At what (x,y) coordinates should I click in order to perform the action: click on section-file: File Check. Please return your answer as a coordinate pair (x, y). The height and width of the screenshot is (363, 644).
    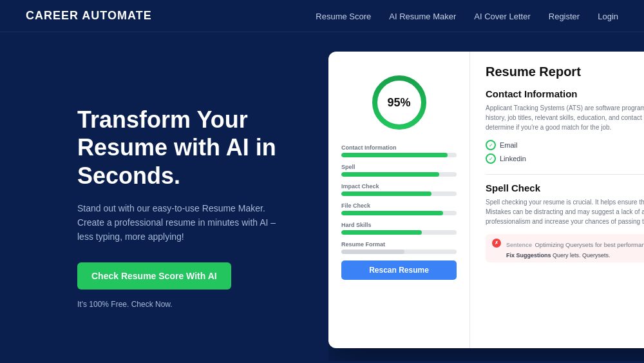
    Looking at the image, I should click on (399, 209).